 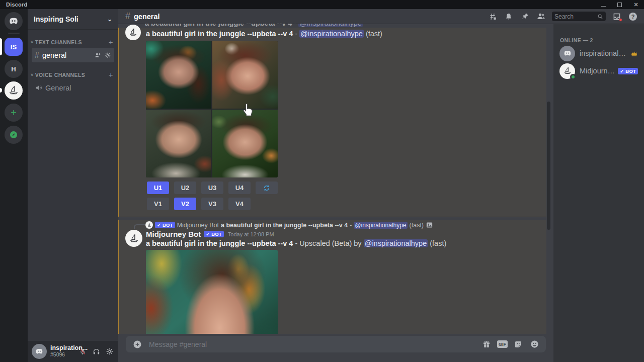 What do you see at coordinates (128, 16) in the screenshot?
I see `hash-icon: #` at bounding box center [128, 16].